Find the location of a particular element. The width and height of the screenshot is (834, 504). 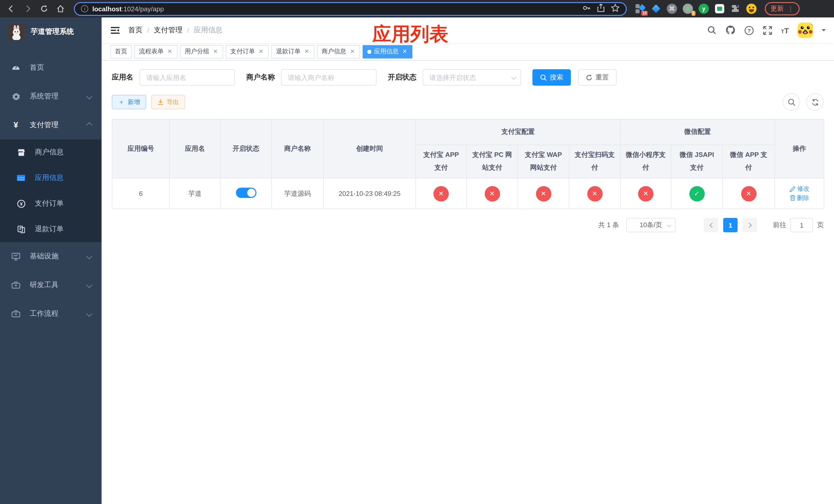

sidebar-item-refund-order: 退款订单 is located at coordinates (51, 229).